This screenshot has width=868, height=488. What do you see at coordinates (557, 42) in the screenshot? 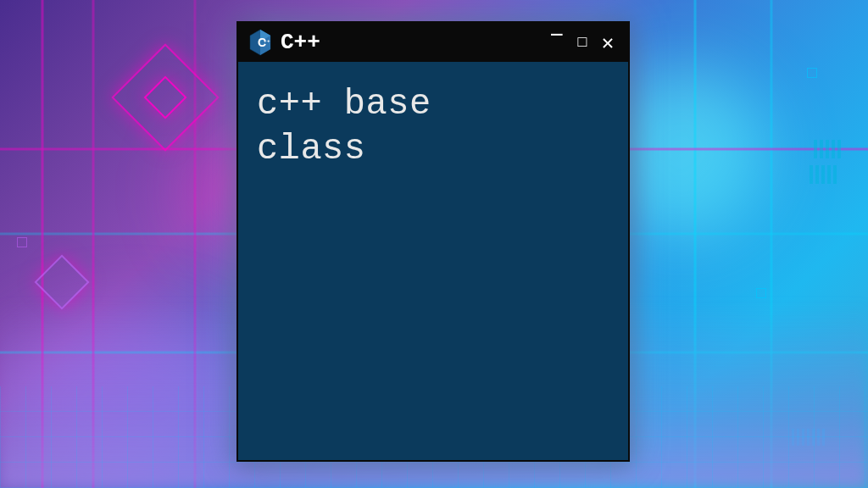
I see `minimize-button: −` at bounding box center [557, 42].